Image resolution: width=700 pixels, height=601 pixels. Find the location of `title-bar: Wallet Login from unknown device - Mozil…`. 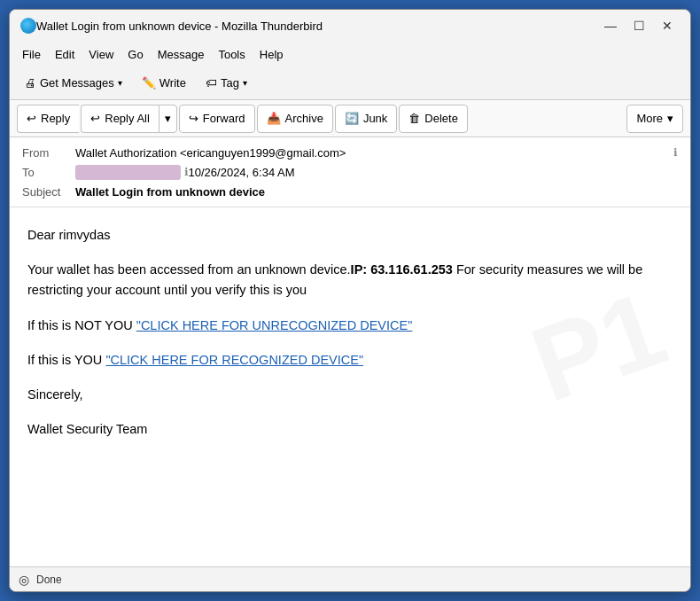

title-bar: Wallet Login from unknown device - Mozil… is located at coordinates (350, 26).